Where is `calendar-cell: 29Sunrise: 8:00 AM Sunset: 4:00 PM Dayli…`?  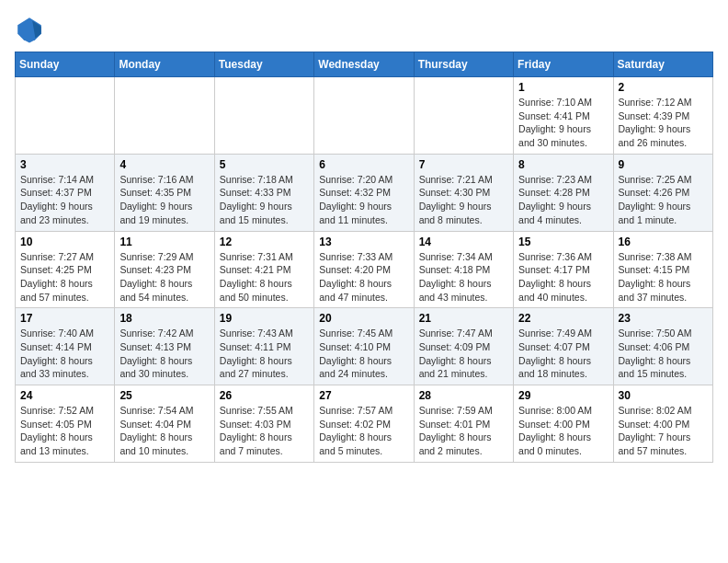
calendar-cell: 29Sunrise: 8:00 AM Sunset: 4:00 PM Dayli… is located at coordinates (563, 424).